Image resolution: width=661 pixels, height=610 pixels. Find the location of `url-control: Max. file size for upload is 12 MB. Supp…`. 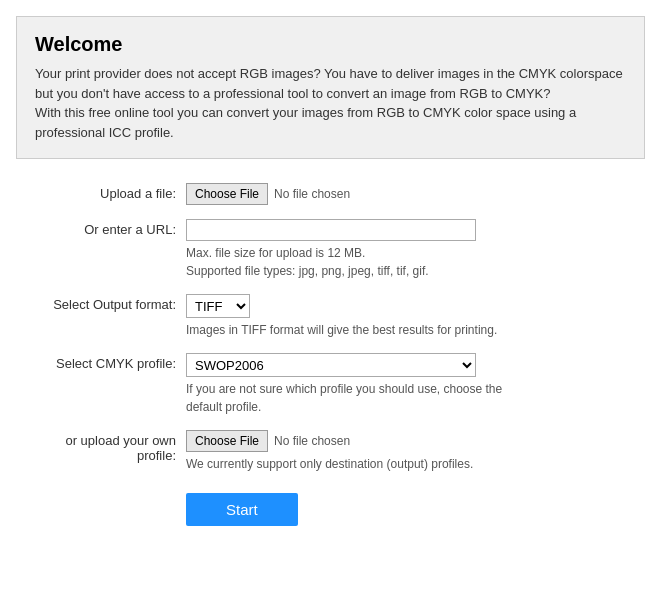

url-control: Max. file size for upload is 12 MB. Supp… is located at coordinates (410, 250).